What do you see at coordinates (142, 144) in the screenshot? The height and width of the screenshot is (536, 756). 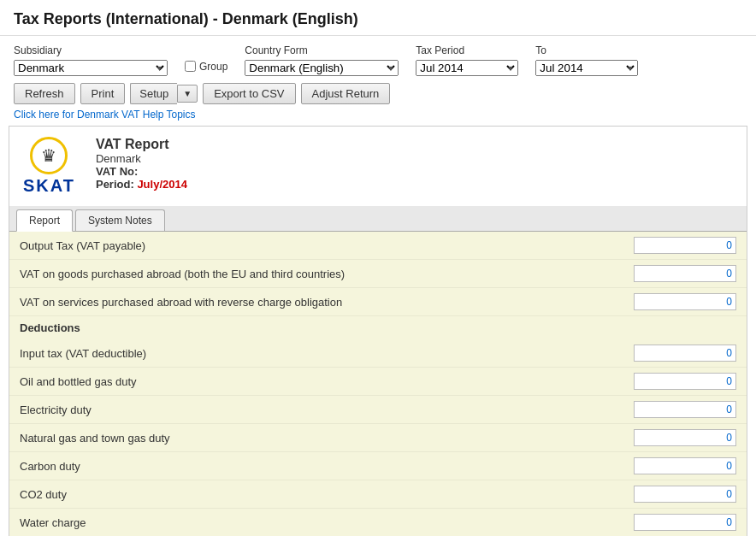 I see `report-title: VAT Report` at bounding box center [142, 144].